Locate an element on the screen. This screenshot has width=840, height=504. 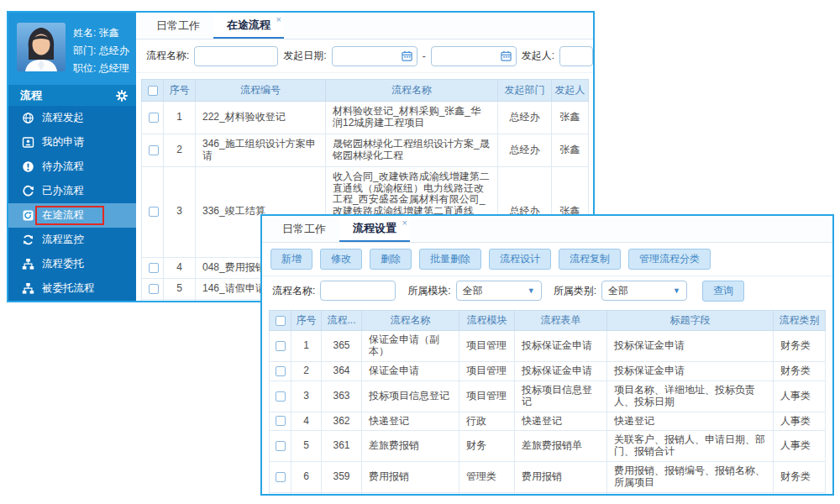
table-cell: 财务类 is located at coordinates (800, 371).